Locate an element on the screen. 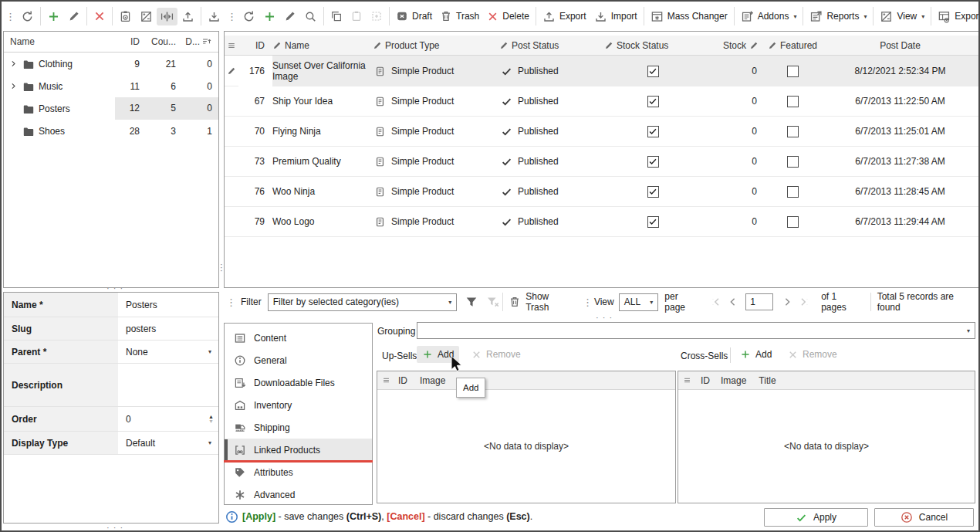 Image resolution: width=980 pixels, height=532 pixels. export-grid-button: Export Grid▾ is located at coordinates (957, 17).